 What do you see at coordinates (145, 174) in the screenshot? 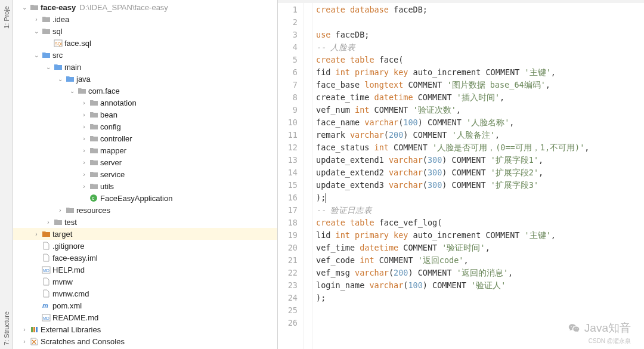
I see `tree-row-service: ›service` at bounding box center [145, 174].